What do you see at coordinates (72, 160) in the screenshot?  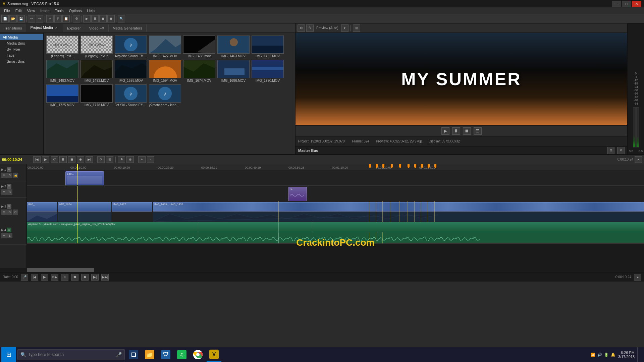 I see `tl-stop-button: ⏹` at bounding box center [72, 160].